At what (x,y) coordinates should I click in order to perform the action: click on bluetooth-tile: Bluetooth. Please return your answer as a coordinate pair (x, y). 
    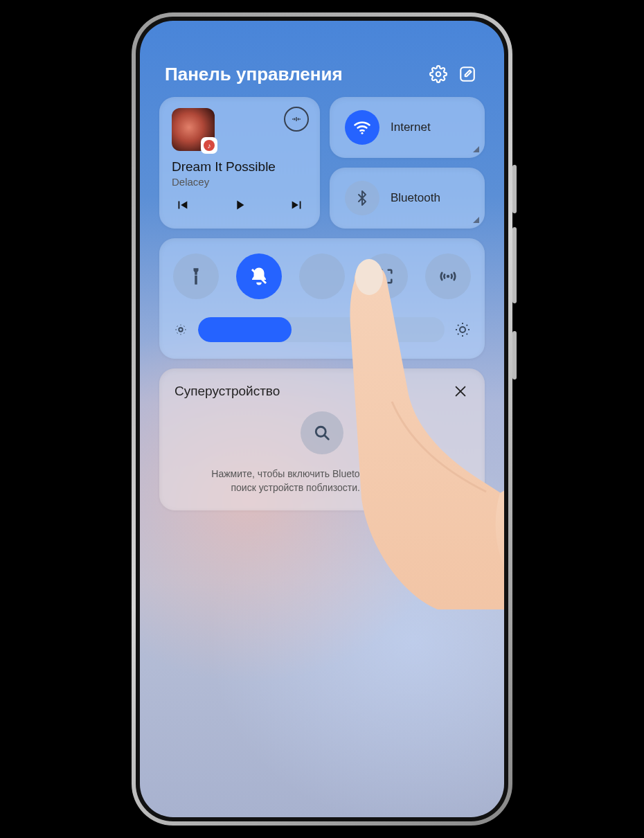
    Looking at the image, I should click on (407, 198).